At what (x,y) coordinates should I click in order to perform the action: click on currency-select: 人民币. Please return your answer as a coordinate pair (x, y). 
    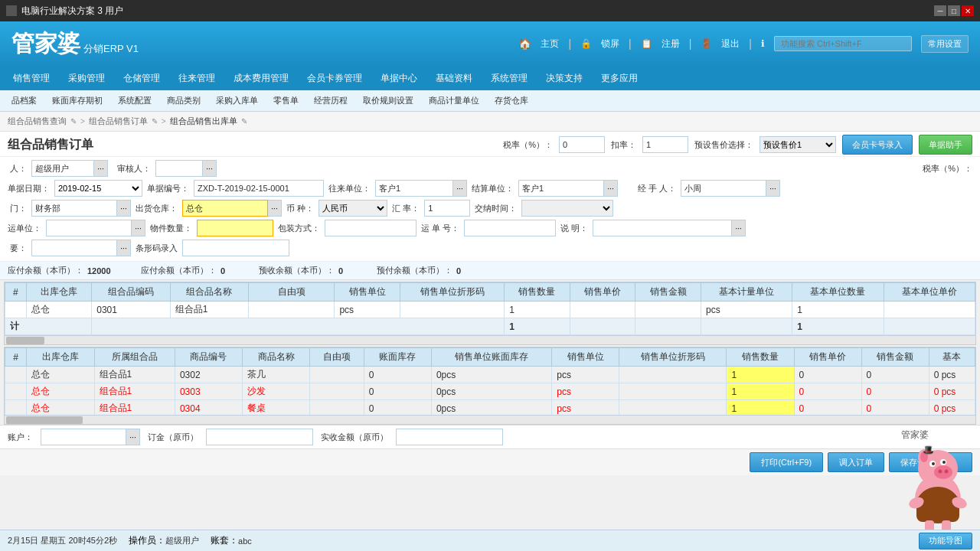
    Looking at the image, I should click on (353, 208).